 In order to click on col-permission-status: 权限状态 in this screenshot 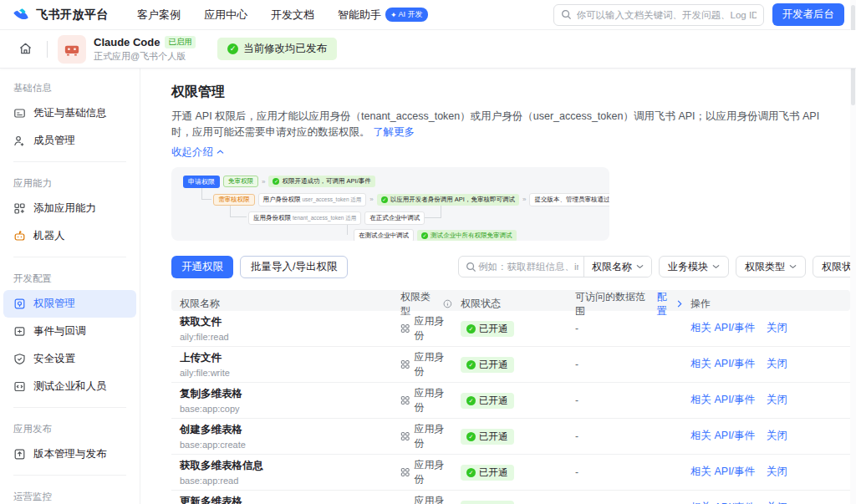, I will do `click(510, 304)`.